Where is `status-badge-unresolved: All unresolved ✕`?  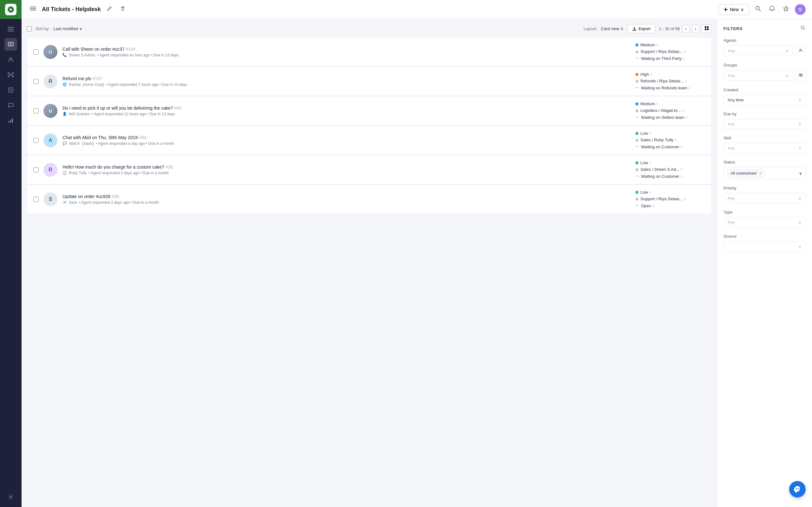
status-badge-unresolved: All unresolved ✕ is located at coordinates (746, 173).